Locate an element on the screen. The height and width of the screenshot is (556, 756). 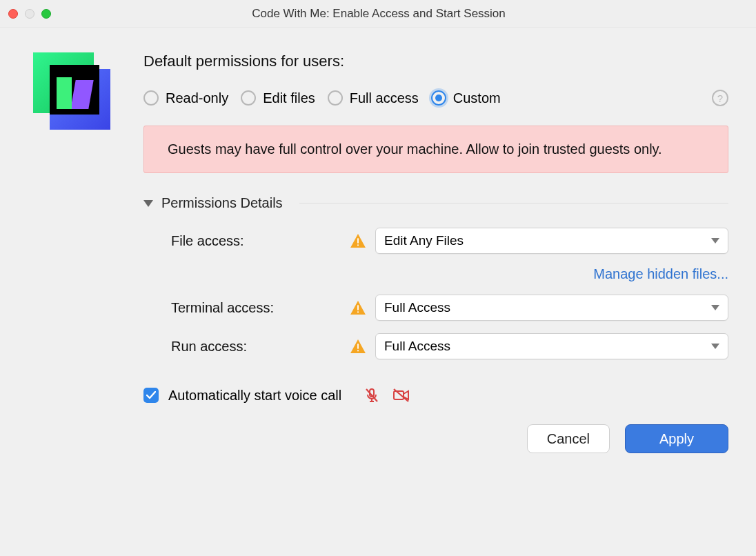
warning-banner: Guests may have full control over your m… is located at coordinates (436, 149).